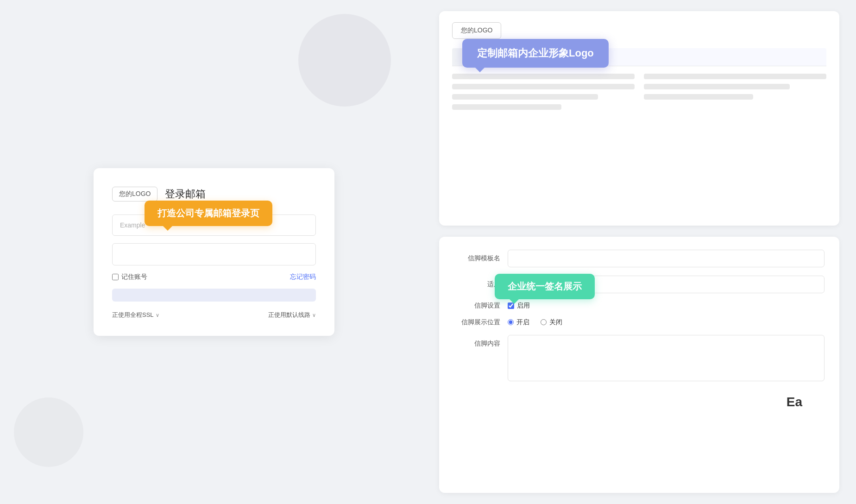 This screenshot has height=504, width=856. What do you see at coordinates (185, 194) in the screenshot?
I see `login-title: 登录邮箱` at bounding box center [185, 194].